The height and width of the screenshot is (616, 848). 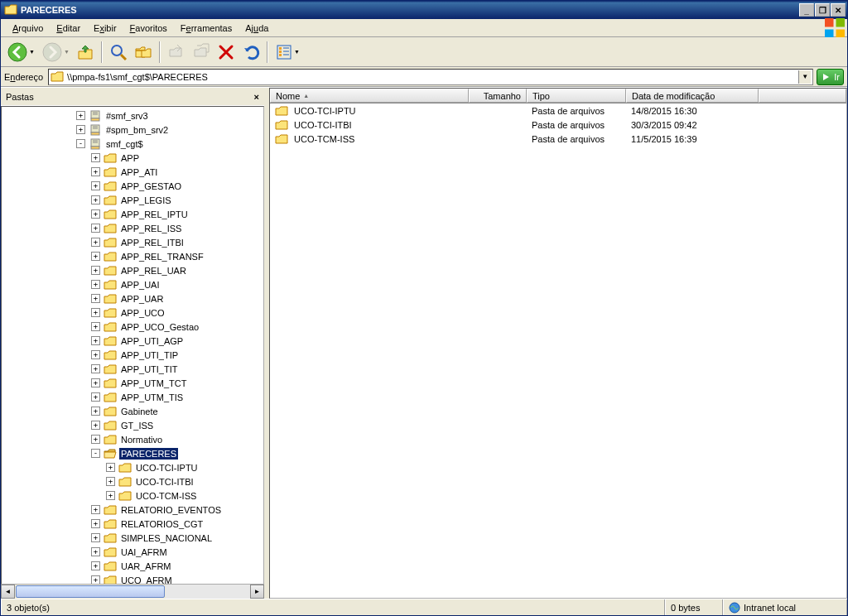 What do you see at coordinates (132, 242) in the screenshot?
I see `tree-node: +APP_REL_ITBI` at bounding box center [132, 242].